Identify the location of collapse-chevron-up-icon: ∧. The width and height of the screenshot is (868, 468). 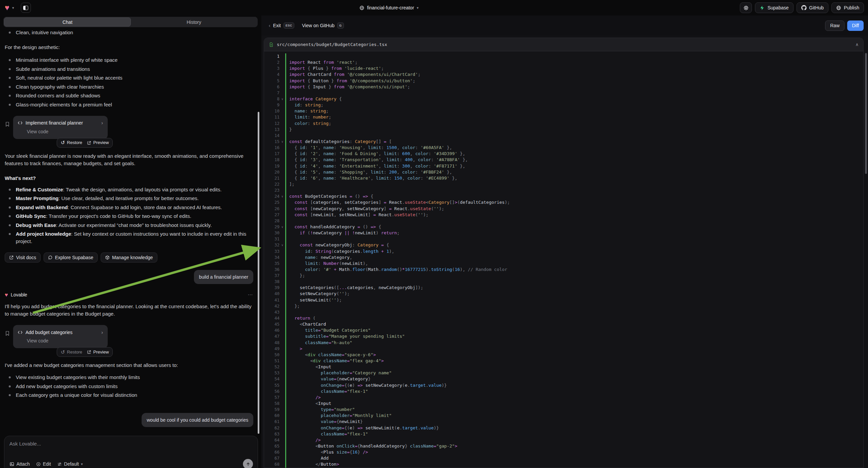
(857, 45).